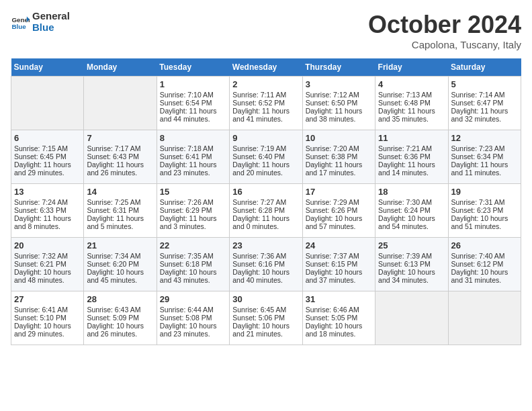 This screenshot has height=411, width=532. Describe the element at coordinates (188, 115) in the screenshot. I see `daylight-text: Daylight: 11 hours and 44 minutes.` at that location.